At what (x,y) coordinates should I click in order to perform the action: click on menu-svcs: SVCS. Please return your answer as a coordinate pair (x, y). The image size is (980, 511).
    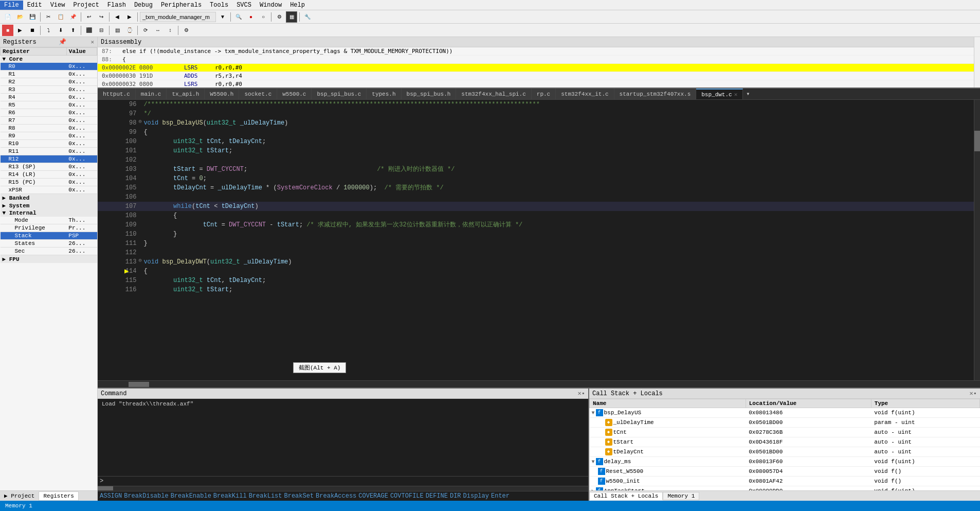
    Looking at the image, I should click on (244, 5).